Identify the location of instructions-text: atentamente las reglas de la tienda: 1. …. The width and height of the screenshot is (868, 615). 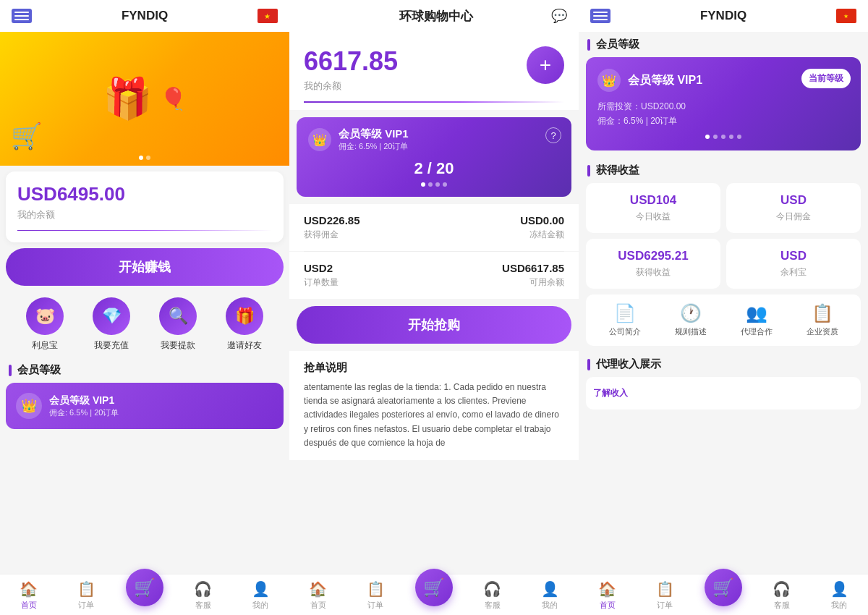
(434, 415).